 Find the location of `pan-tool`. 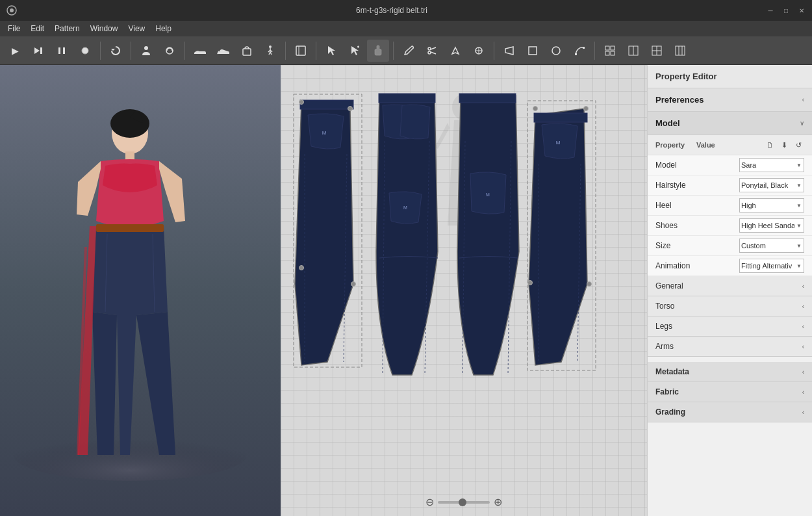

pan-tool is located at coordinates (378, 51).